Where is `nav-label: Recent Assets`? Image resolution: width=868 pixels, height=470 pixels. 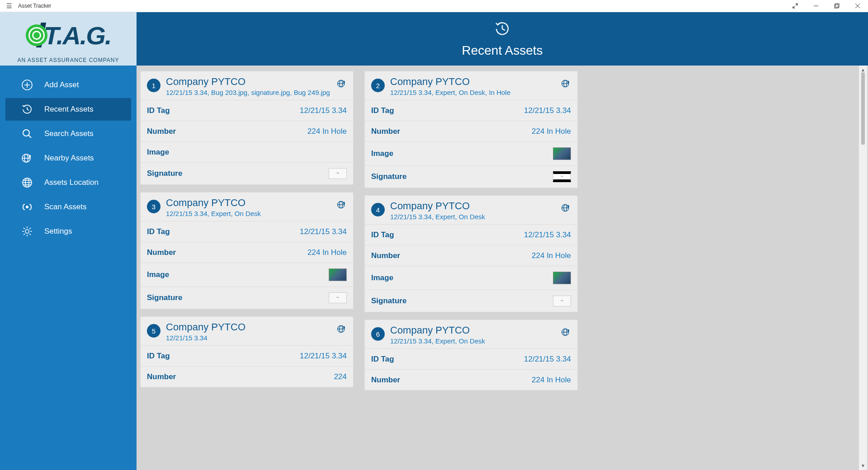 nav-label: Recent Assets is located at coordinates (69, 109).